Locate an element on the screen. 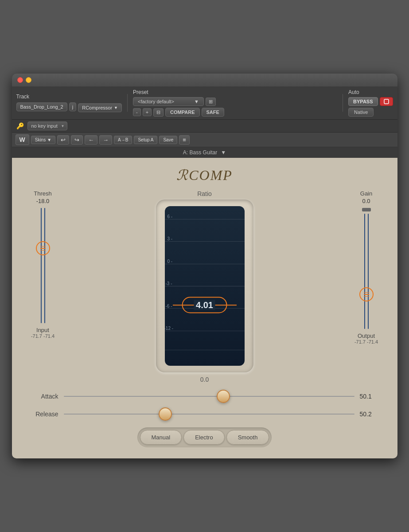  key-input-select: no key input is located at coordinates (47, 126).